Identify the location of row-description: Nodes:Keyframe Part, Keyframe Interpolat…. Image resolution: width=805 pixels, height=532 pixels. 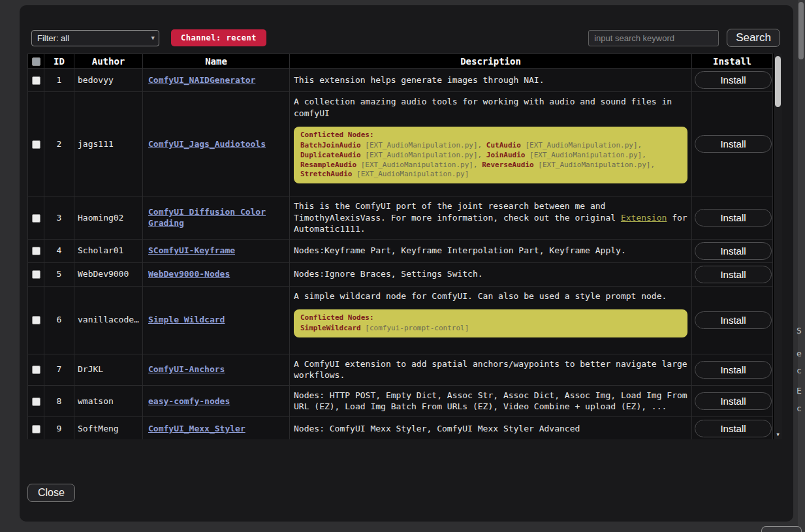
(491, 251).